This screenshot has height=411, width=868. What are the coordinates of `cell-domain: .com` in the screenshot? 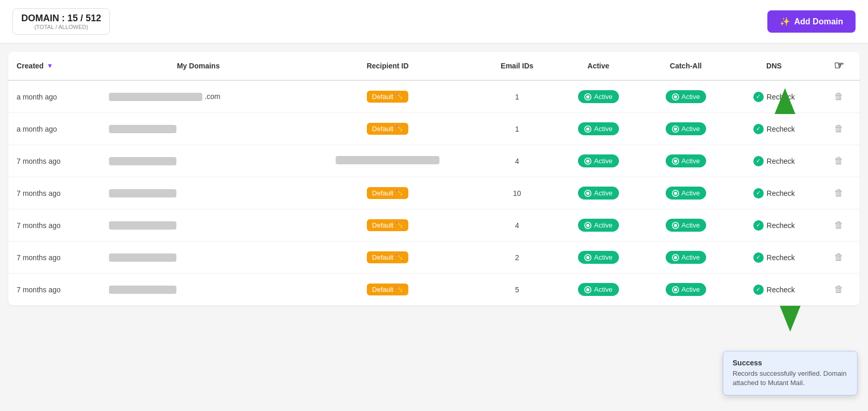 It's located at (198, 96).